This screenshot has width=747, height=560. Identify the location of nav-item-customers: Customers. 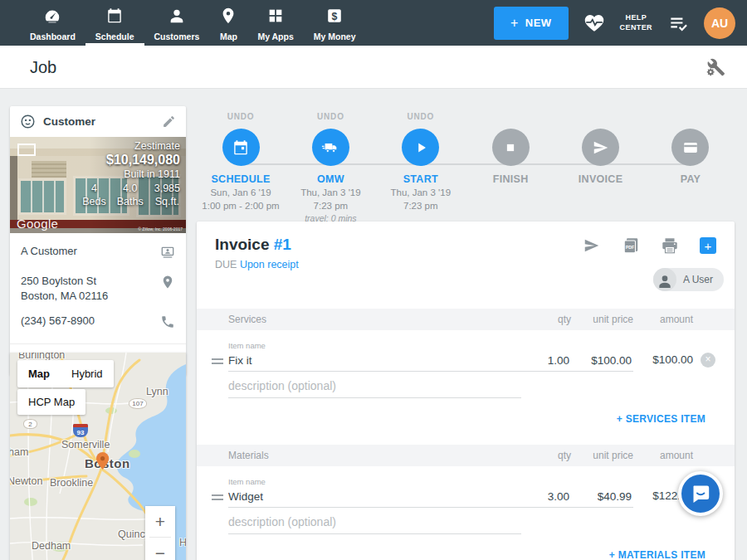
(178, 23).